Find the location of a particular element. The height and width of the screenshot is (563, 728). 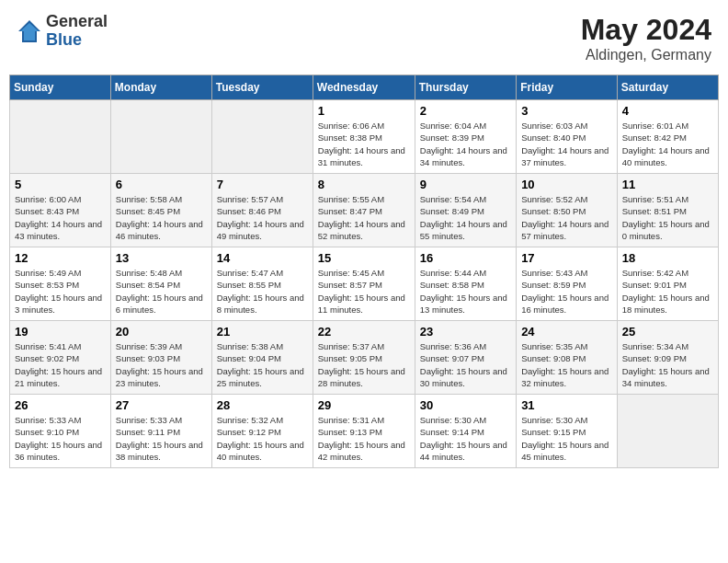

calendar-week-row: 19Sunrise: 5:41 AM Sunset: 9:02 PM Dayli… is located at coordinates (364, 358).